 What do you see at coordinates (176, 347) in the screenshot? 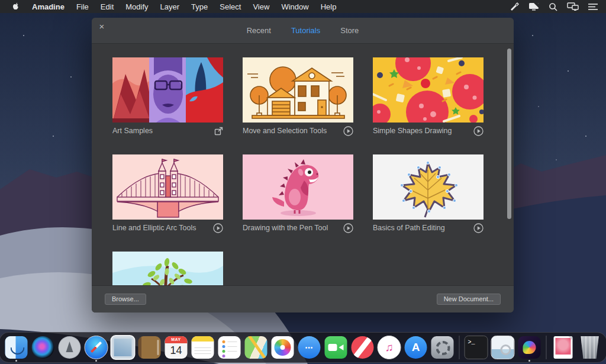
I see `calendar-app-icon: MAY14` at bounding box center [176, 347].